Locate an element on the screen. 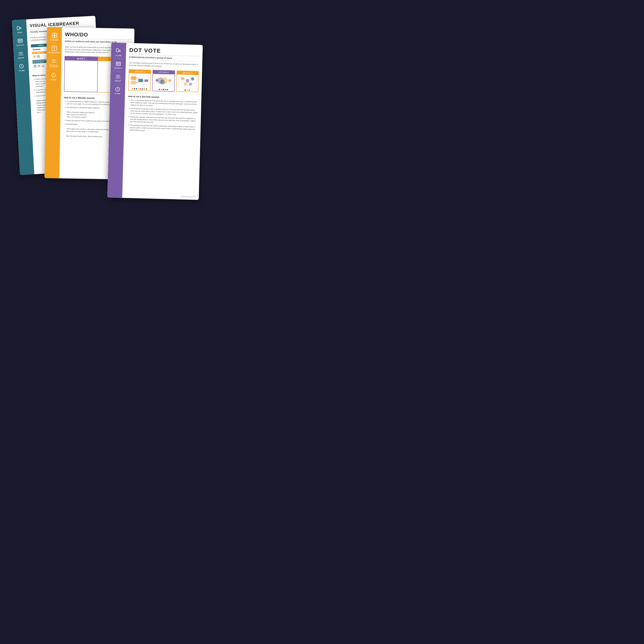 The height and width of the screenshot is (644, 644). scene: OPEN ACTIVITY is located at coordinates (107, 107).